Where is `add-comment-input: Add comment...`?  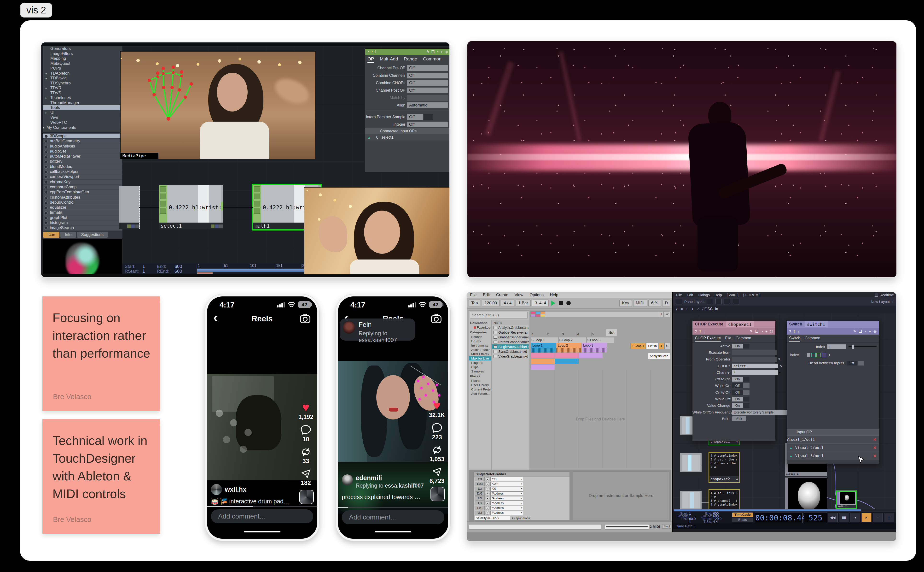 add-comment-input: Add comment... is located at coordinates (393, 518).